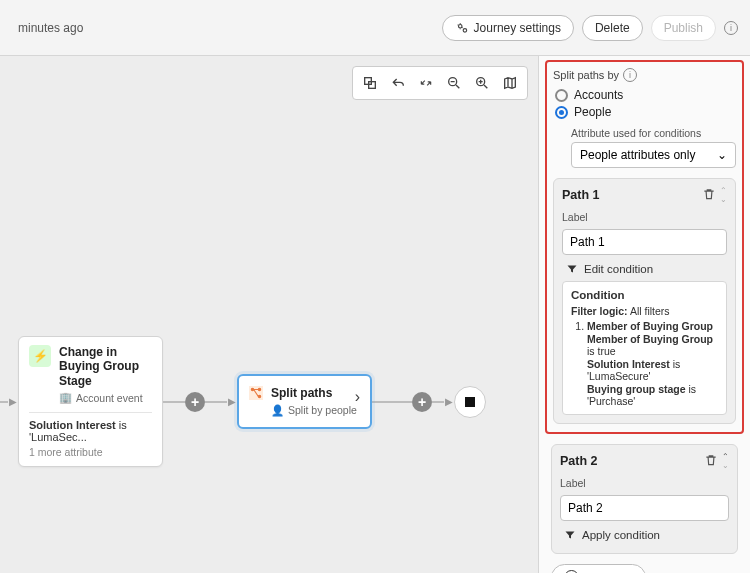  Describe the element at coordinates (440, 83) in the screenshot. I see `canvas-toolbar` at that location.